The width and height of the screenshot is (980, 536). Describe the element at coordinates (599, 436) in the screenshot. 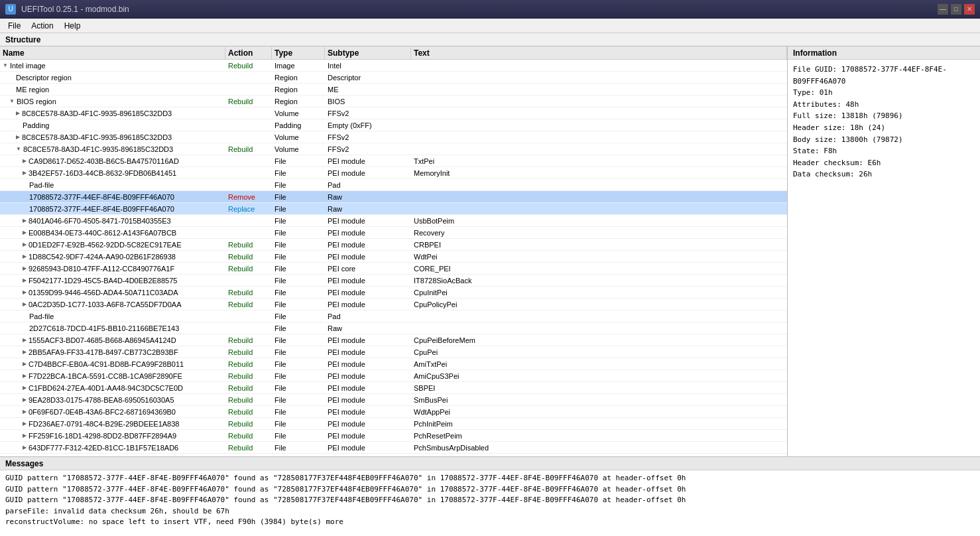

I see `row-text-cell: PchResetPeim` at that location.